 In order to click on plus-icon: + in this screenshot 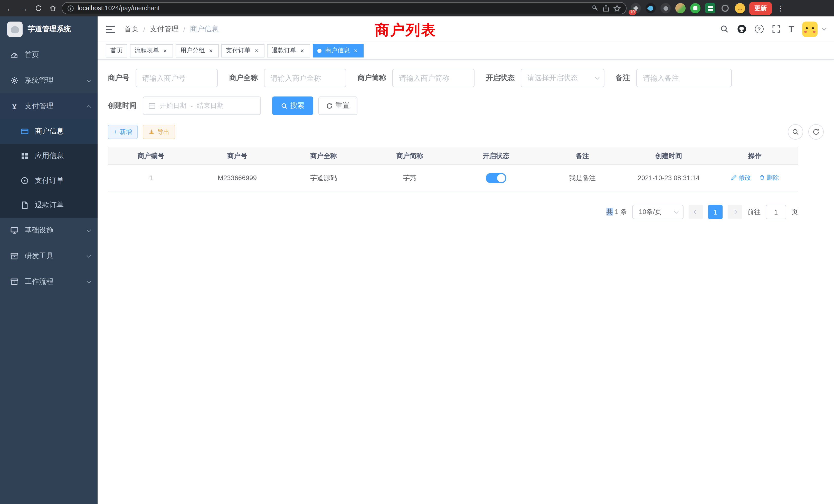, I will do `click(115, 132)`.